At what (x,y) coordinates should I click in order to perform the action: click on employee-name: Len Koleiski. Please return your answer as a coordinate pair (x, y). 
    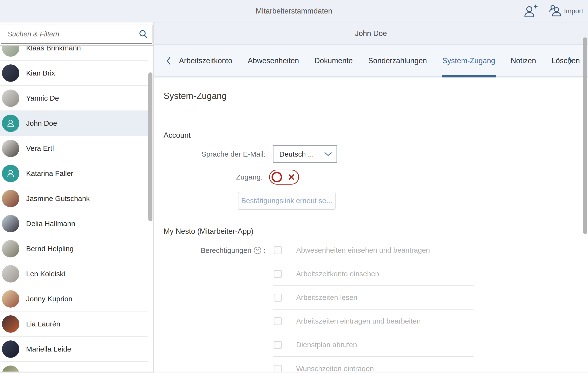
    Looking at the image, I should click on (46, 274).